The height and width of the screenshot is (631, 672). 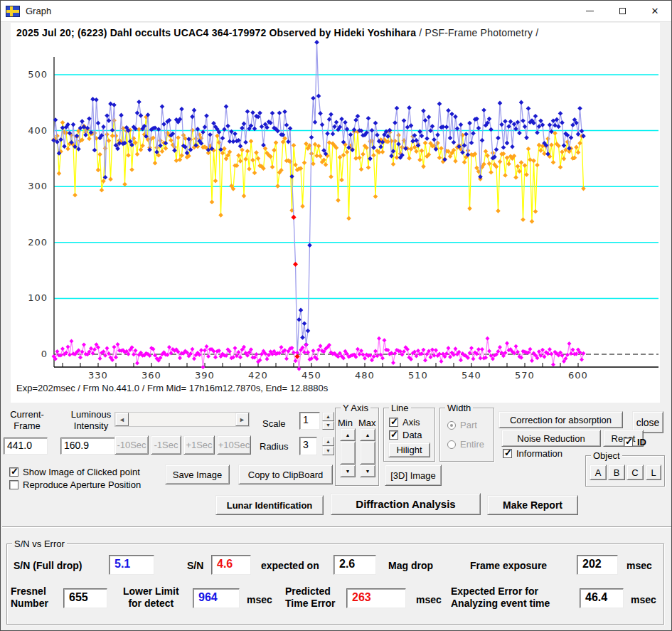 I want to click on scale-down-button: ▼, so click(x=329, y=425).